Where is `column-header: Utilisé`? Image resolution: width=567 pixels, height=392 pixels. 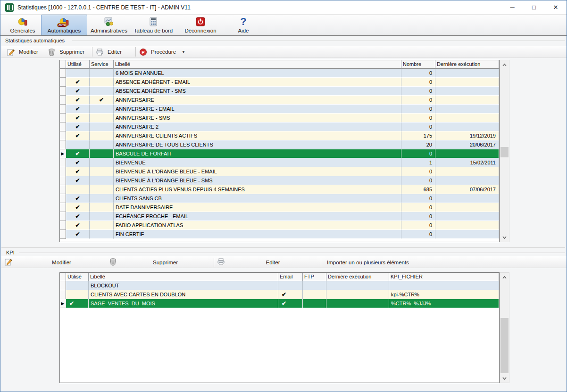 column-header: Utilisé is located at coordinates (78, 65).